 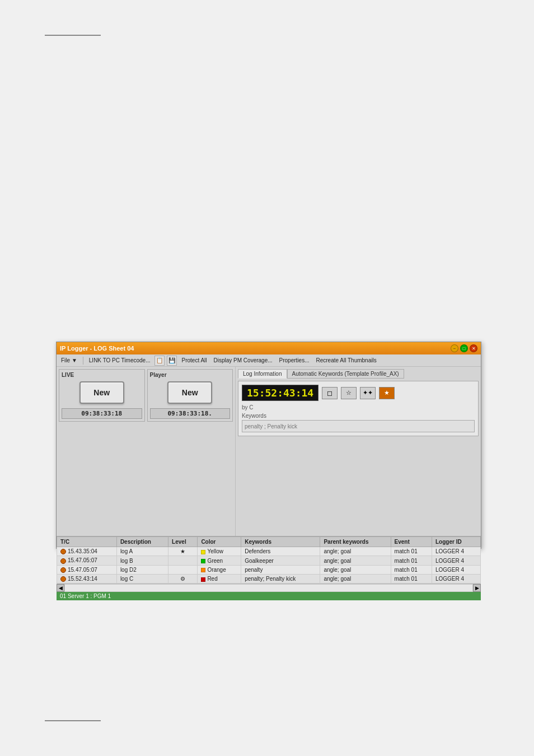 I want to click on live-new-button: New, so click(x=102, y=393).